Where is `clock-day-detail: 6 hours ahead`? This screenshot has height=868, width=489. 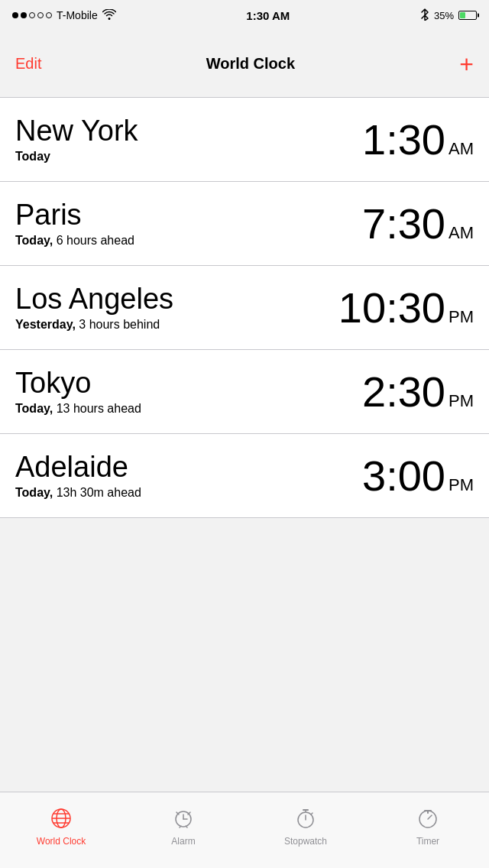 clock-day-detail: 6 hours ahead is located at coordinates (96, 240).